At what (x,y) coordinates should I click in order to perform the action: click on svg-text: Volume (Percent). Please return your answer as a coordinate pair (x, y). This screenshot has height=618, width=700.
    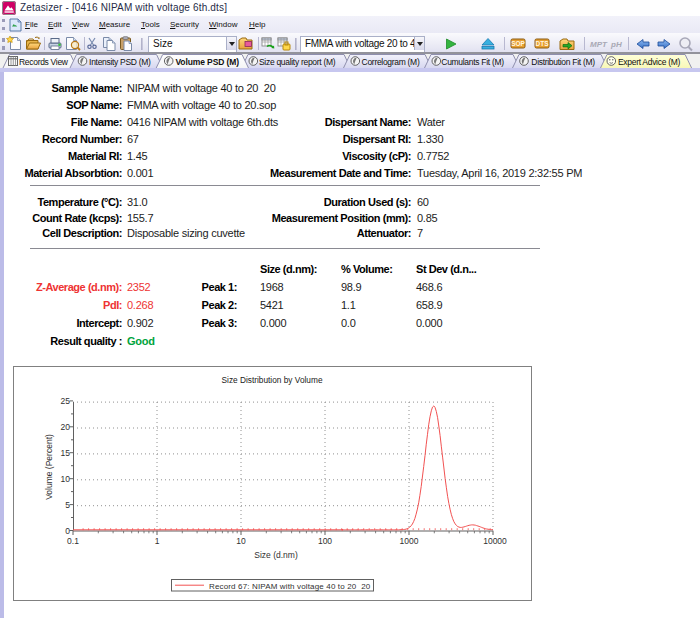
    Looking at the image, I should click on (49, 467).